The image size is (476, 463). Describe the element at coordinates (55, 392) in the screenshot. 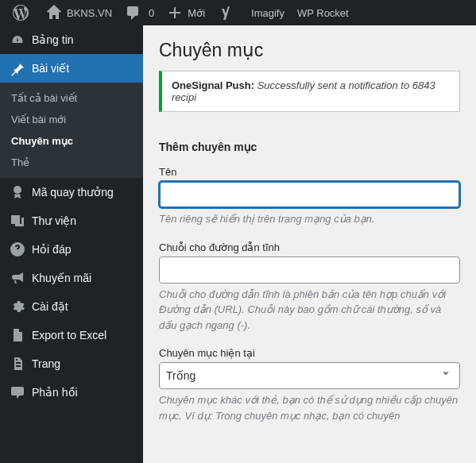

I see `menu-comments-label: Phản hồi` at that location.